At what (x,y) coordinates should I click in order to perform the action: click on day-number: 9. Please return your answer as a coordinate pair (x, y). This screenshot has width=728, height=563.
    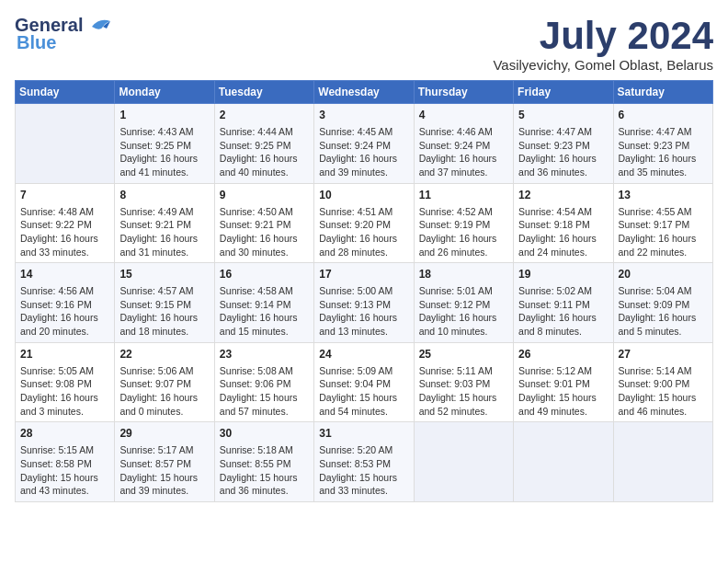
    Looking at the image, I should click on (265, 195).